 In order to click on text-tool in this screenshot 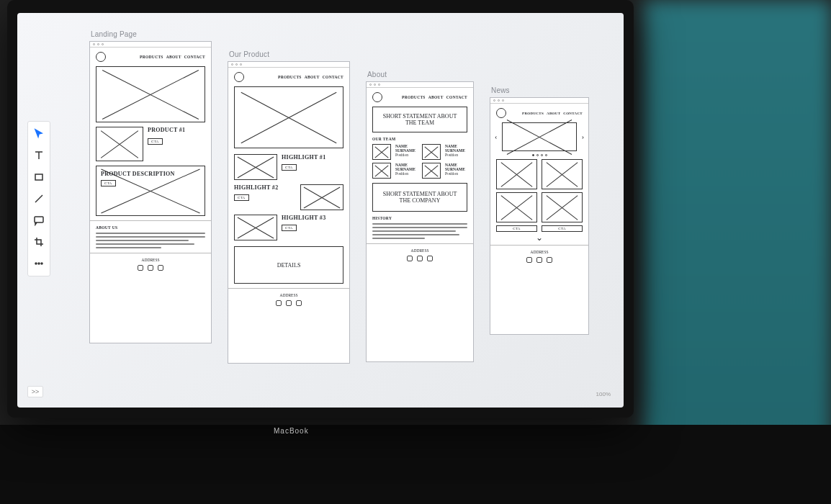, I will do `click(39, 156)`.